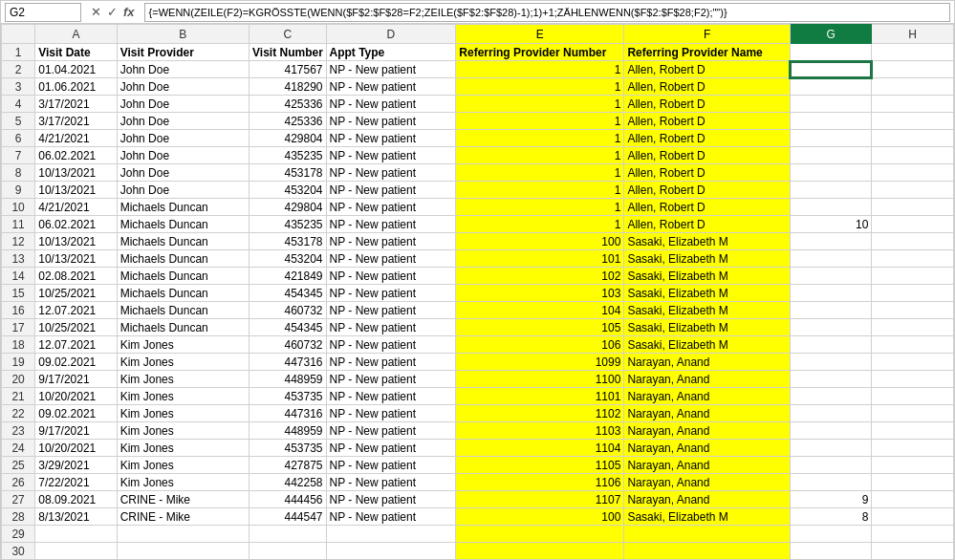 The width and height of the screenshot is (955, 560). What do you see at coordinates (707, 276) in the screenshot?
I see `cell-F14: Sasaki, Elizabeth M` at bounding box center [707, 276].